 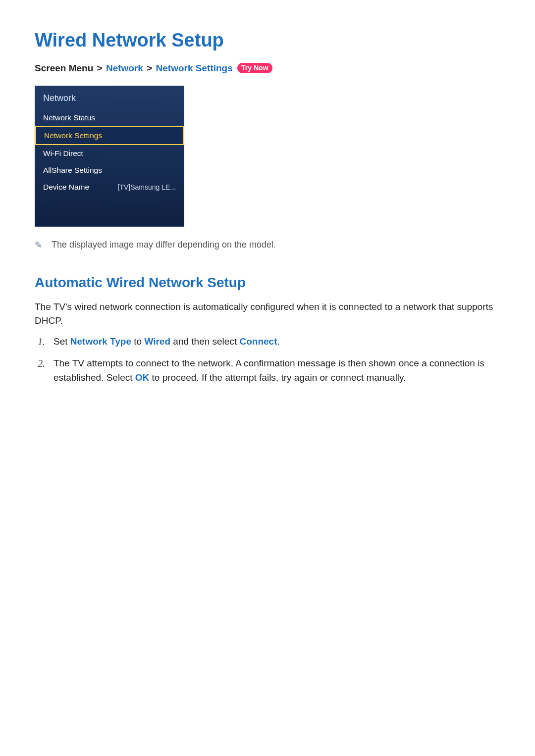 I want to click on section-intro: The TV's wired network connection is aut…, so click(x=268, y=314).